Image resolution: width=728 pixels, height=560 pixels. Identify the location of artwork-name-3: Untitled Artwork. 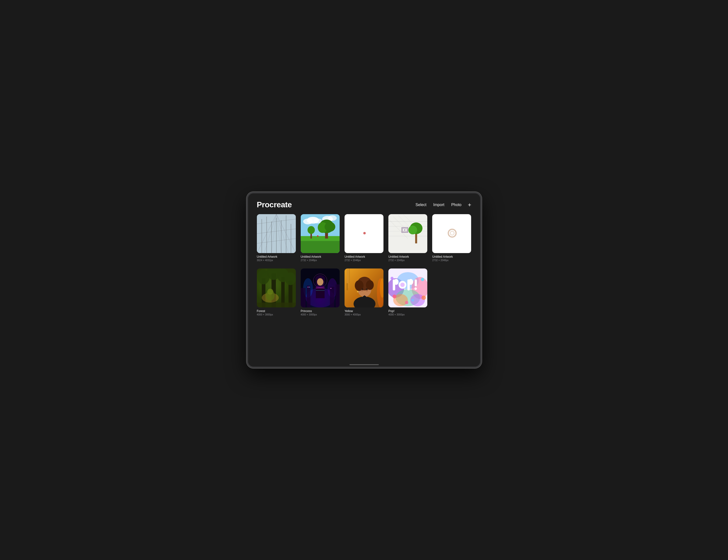
(364, 257).